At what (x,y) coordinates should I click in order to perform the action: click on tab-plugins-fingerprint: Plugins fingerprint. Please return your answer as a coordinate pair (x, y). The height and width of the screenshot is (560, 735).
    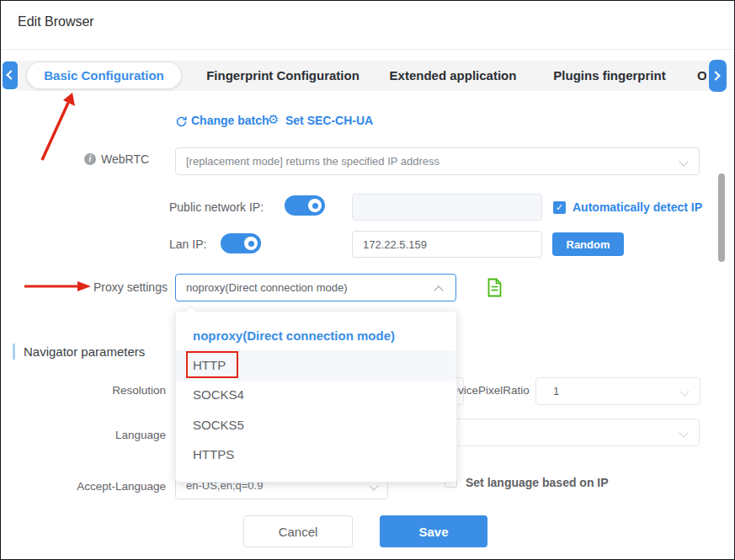
    Looking at the image, I should click on (610, 76).